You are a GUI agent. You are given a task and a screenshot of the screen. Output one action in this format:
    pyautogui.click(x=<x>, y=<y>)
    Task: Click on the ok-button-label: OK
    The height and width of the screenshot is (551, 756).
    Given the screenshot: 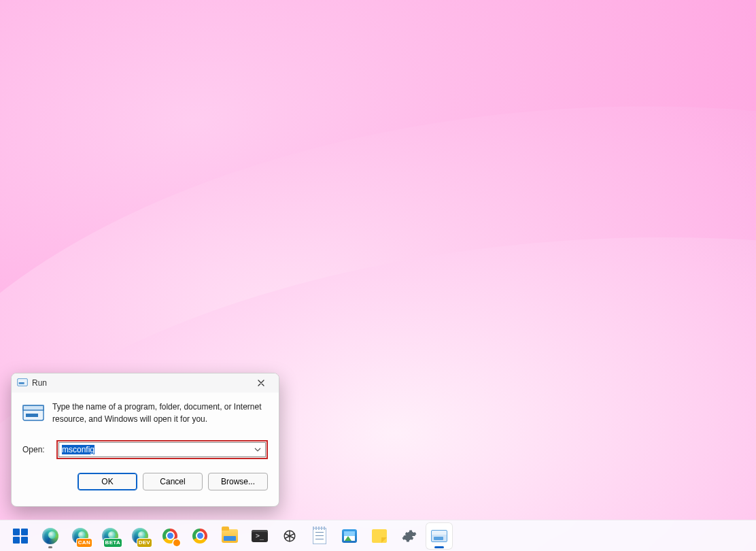 What is the action you would take?
    pyautogui.click(x=107, y=482)
    